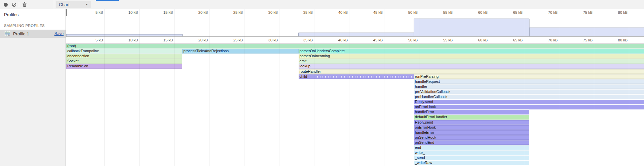  I want to click on flame-bar: callbackTrampoline, so click(124, 51).